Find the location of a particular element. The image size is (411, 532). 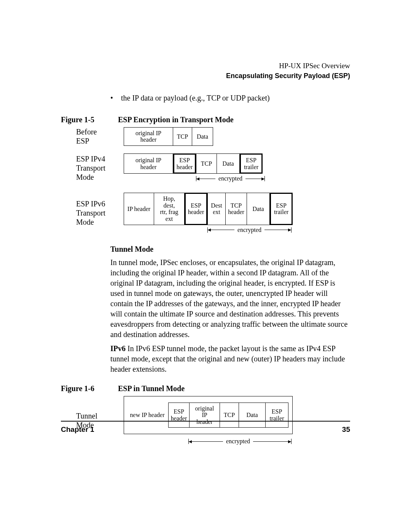

esp-ipv6-row: ESP IPv6 Transport Mode IP header Hop, d… is located at coordinates (206, 213).